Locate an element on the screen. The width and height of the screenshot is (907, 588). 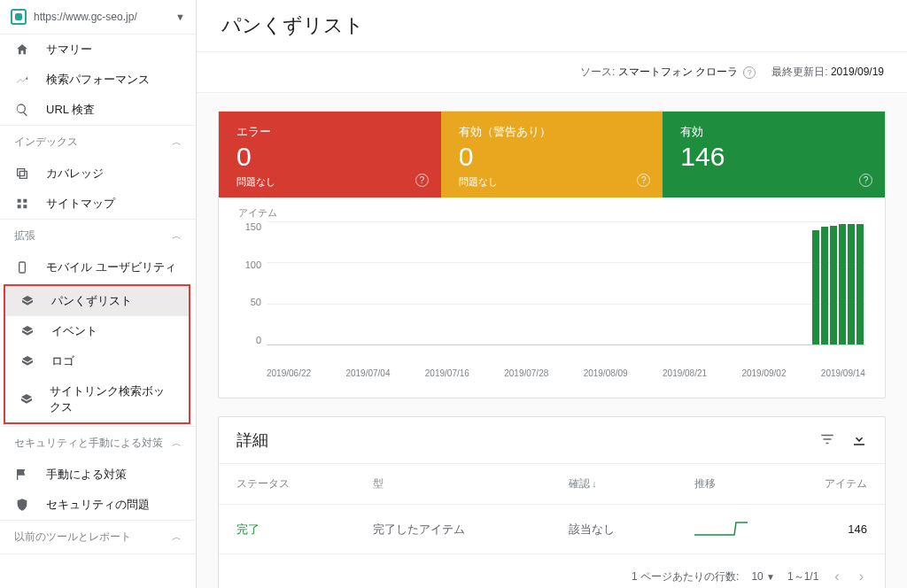
ytick: 0 is located at coordinates (250, 340).